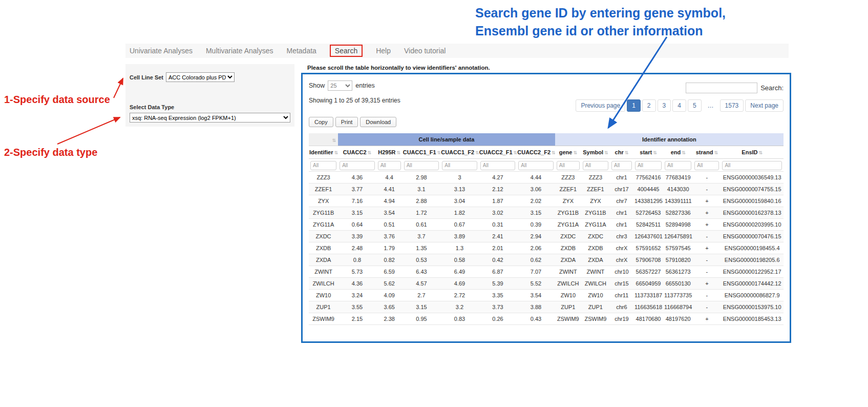 Image resolution: width=868 pixels, height=407 pixels. I want to click on filter-cell, so click(568, 165).